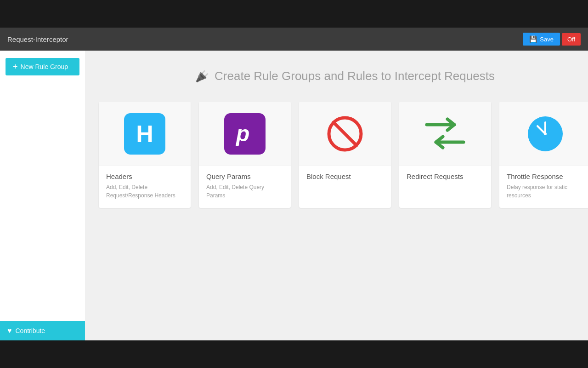 This screenshot has width=588, height=368. What do you see at coordinates (145, 177) in the screenshot?
I see `card-headers-title: Headers` at bounding box center [145, 177].